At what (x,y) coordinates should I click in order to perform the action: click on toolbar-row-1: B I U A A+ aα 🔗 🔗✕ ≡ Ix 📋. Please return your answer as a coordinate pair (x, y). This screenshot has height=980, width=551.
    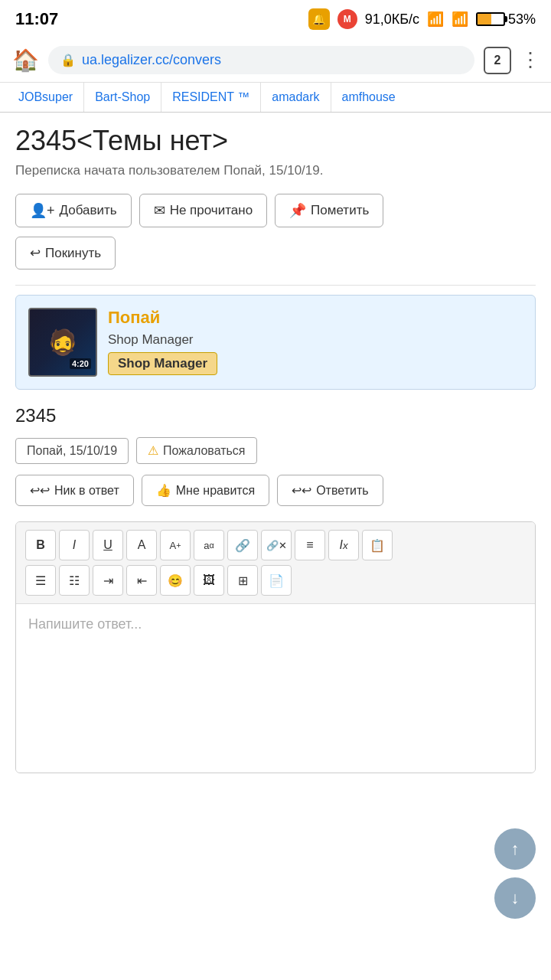
    Looking at the image, I should click on (276, 545).